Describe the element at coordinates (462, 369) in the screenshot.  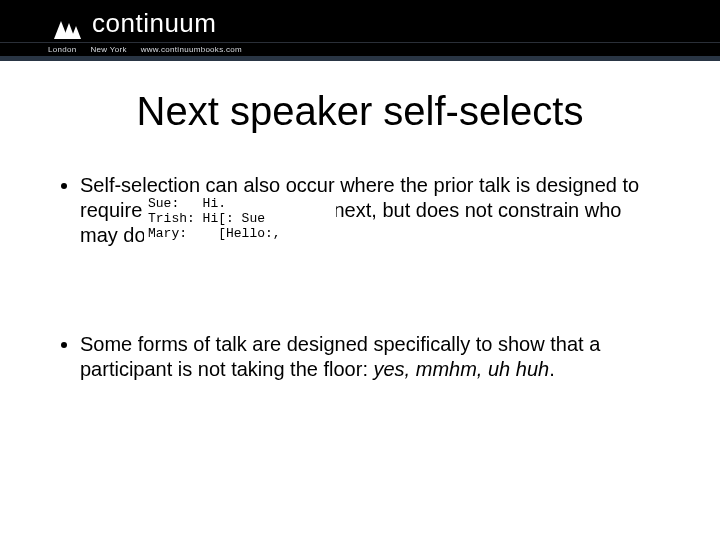
I see `bullet-2-em: yes, mmhm, uh huh` at that location.